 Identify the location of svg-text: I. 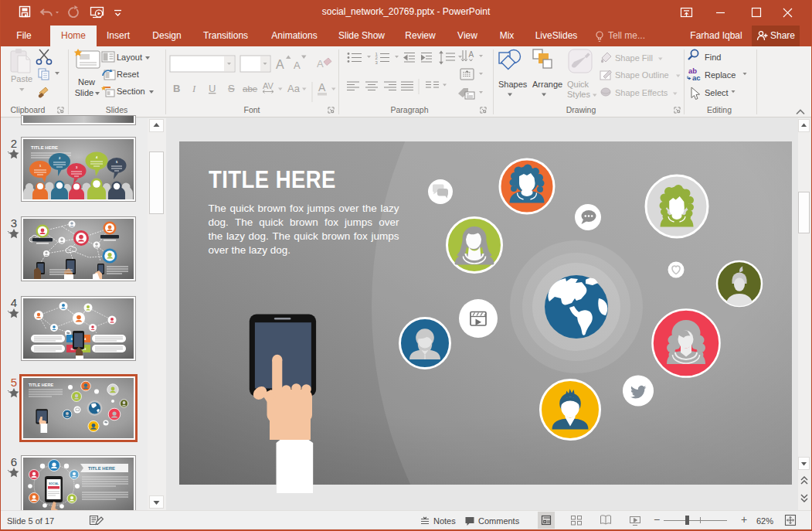
(194, 88).